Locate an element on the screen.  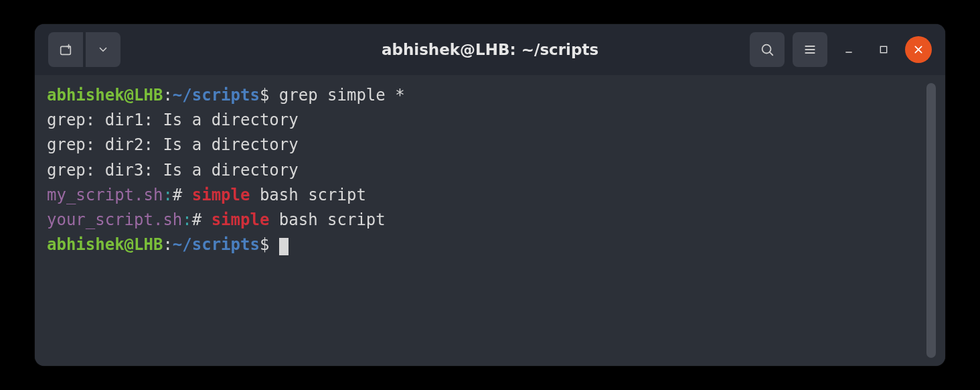
minimize-icon is located at coordinates (849, 50).